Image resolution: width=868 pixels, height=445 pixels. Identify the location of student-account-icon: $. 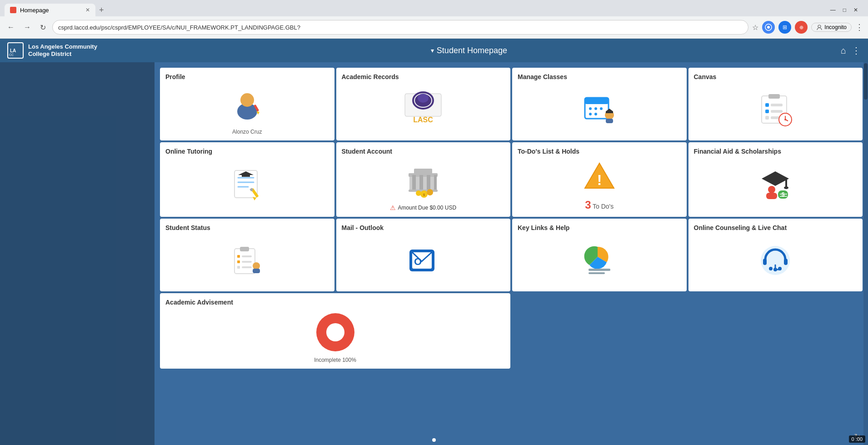
(423, 180).